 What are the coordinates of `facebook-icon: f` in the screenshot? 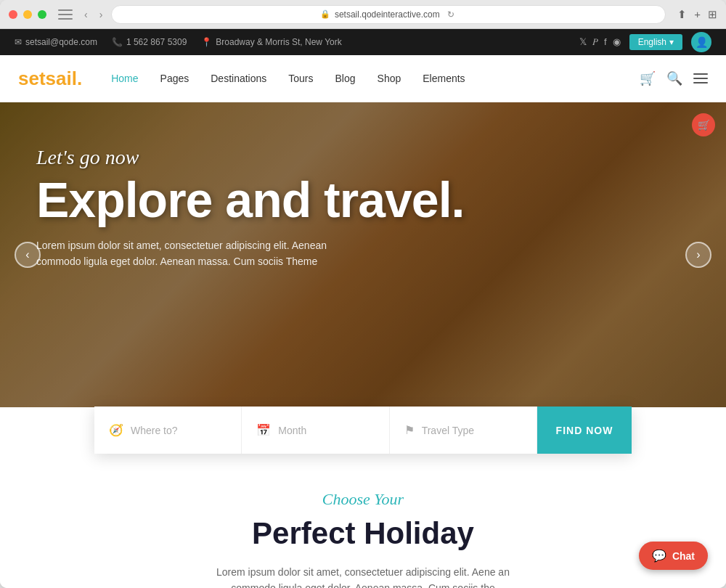 It's located at (605, 42).